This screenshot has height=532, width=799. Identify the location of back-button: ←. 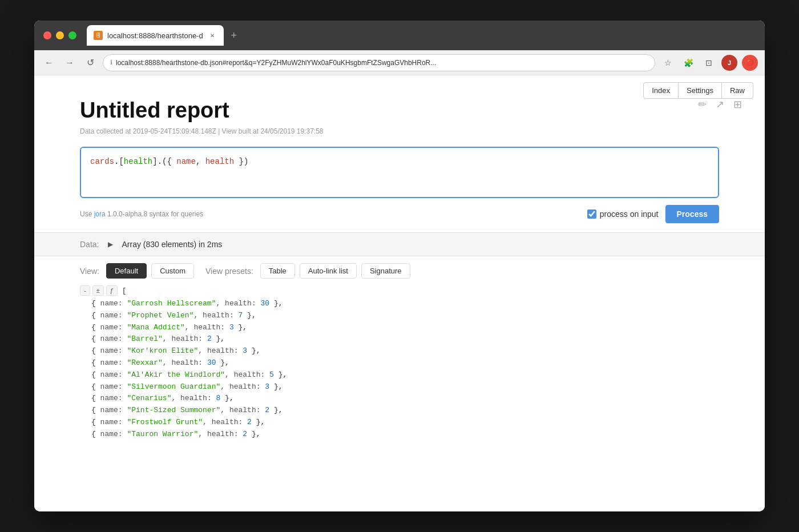
(49, 63).